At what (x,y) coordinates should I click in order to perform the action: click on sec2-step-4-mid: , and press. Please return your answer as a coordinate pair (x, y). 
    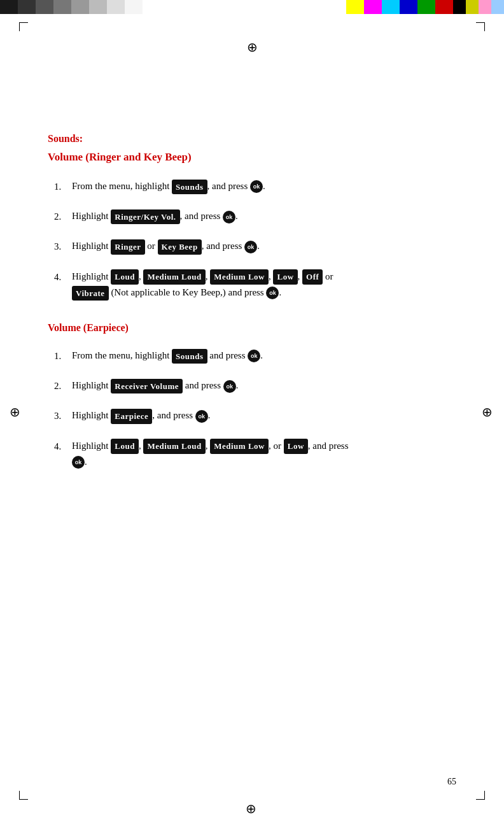
    Looking at the image, I should click on (328, 446).